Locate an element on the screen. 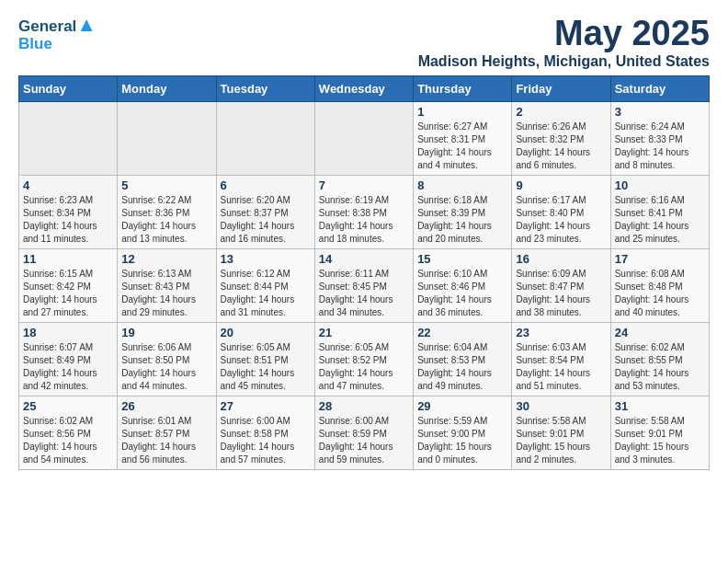  col-header-monday: Monday is located at coordinates (167, 89).